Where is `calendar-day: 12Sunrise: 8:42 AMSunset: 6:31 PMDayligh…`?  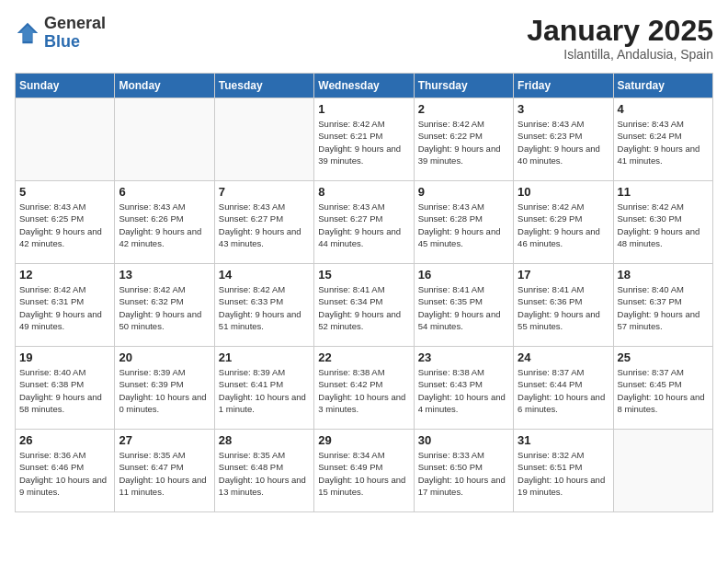
calendar-day: 12Sunrise: 8:42 AMSunset: 6:31 PMDayligh… is located at coordinates (65, 305).